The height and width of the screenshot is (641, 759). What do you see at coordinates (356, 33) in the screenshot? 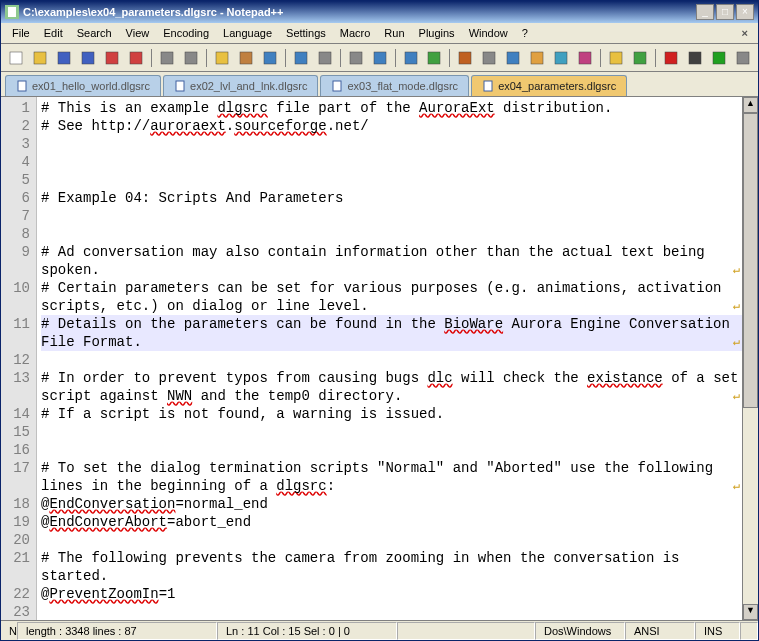
I see `menu-macro: Macro` at bounding box center [356, 33].